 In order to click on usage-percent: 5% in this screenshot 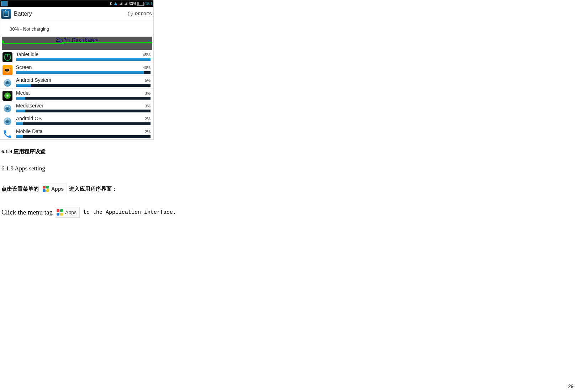, I will do `click(148, 80)`.